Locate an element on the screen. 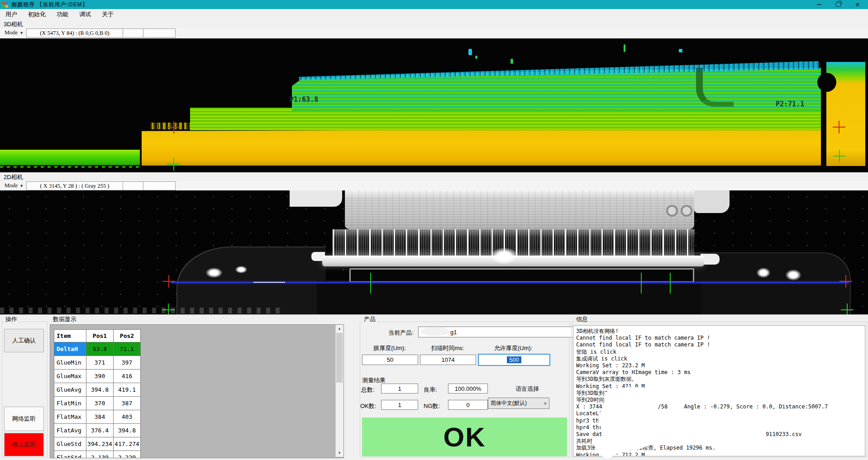  menu-item-2: 初始化 is located at coordinates (37, 14).